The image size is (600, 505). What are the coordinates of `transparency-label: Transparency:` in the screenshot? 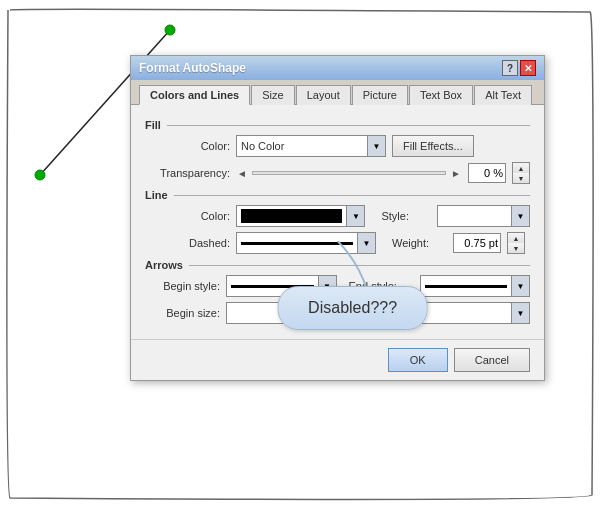 It's located at (188, 173).